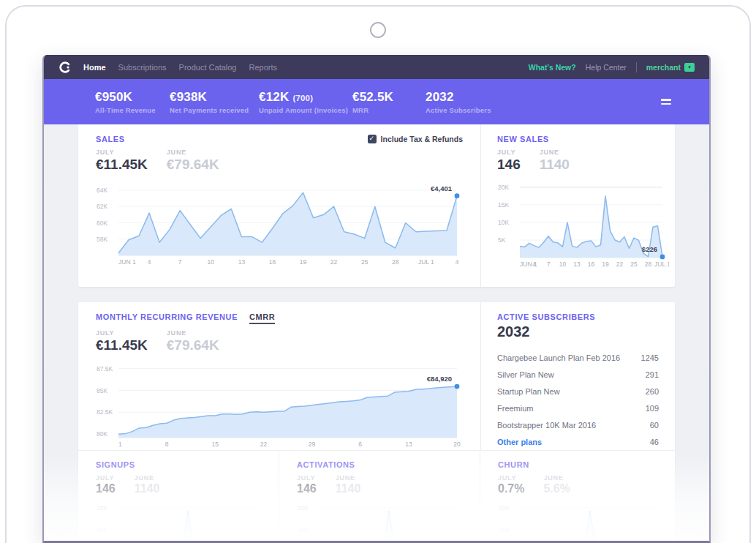 The width and height of the screenshot is (756, 543). What do you see at coordinates (348, 484) in the screenshot?
I see `june-stat: JUNE 1140` at bounding box center [348, 484].